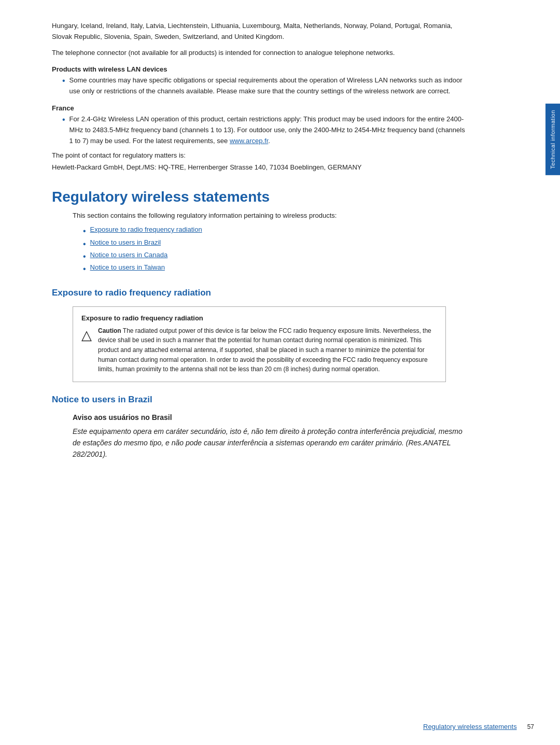  I want to click on toc-link-canada: Notice to users in Canada, so click(129, 255).